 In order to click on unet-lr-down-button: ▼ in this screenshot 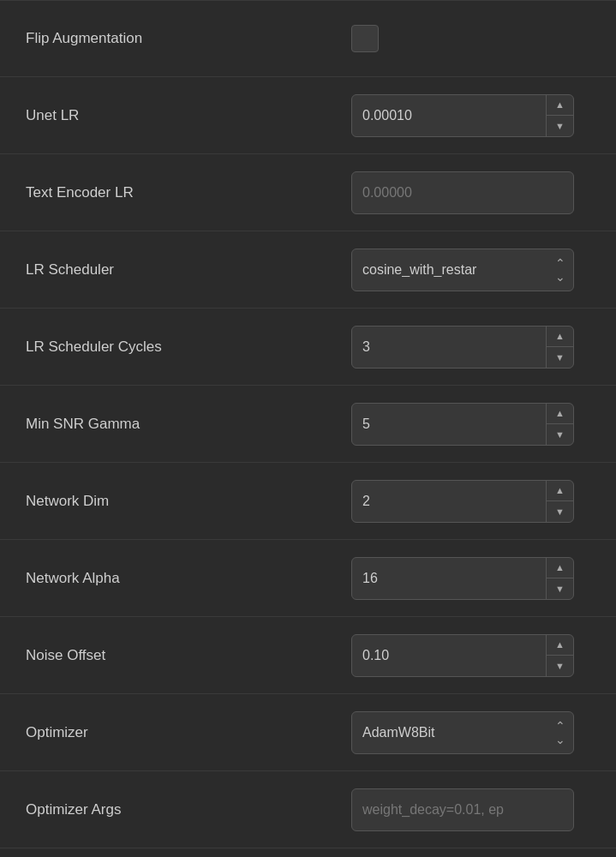, I will do `click(560, 126)`.